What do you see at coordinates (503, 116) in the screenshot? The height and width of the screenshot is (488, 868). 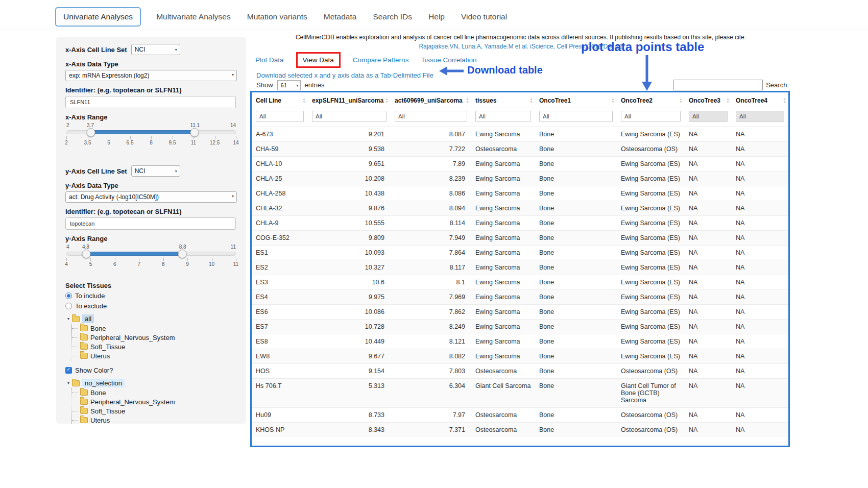 I see `column-filter-tissues` at bounding box center [503, 116].